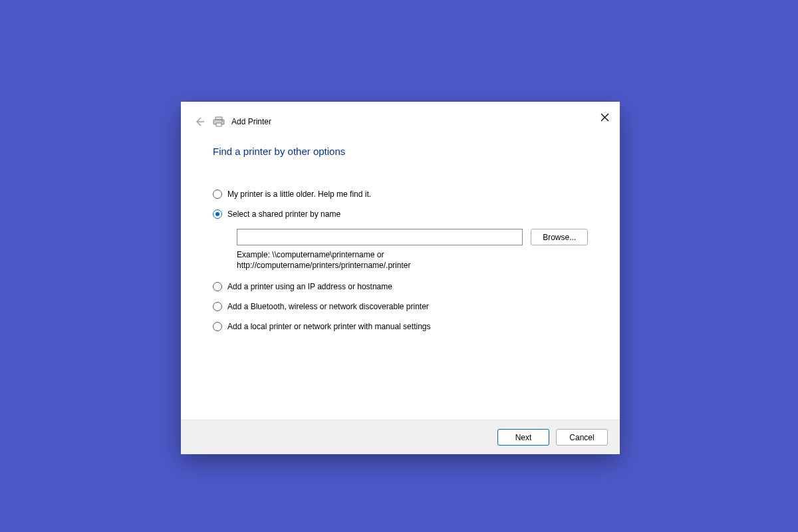  What do you see at coordinates (400, 214) in the screenshot?
I see `option-shared-by-name: Select a shared printer by name` at bounding box center [400, 214].